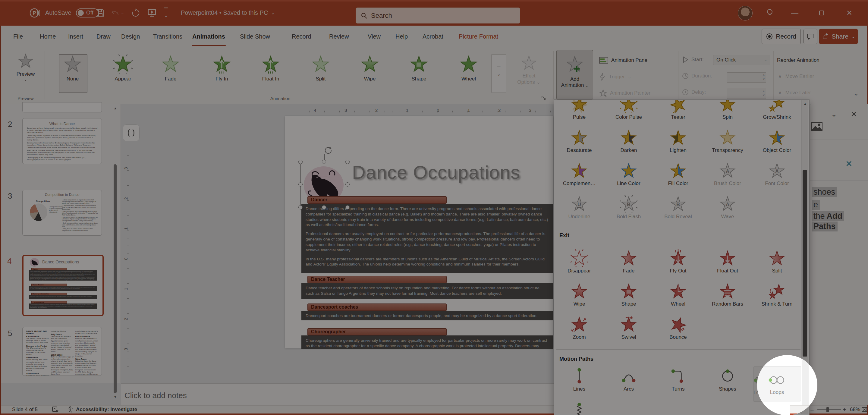 The width and height of the screenshot is (868, 415). What do you see at coordinates (777, 379) in the screenshot?
I see `loops-icon` at bounding box center [777, 379].